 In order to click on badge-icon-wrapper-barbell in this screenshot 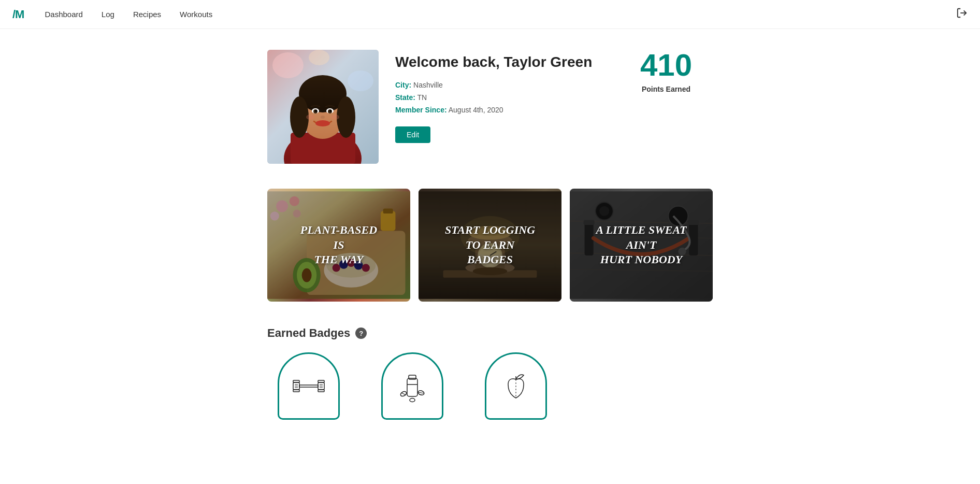, I will do `click(309, 386)`.